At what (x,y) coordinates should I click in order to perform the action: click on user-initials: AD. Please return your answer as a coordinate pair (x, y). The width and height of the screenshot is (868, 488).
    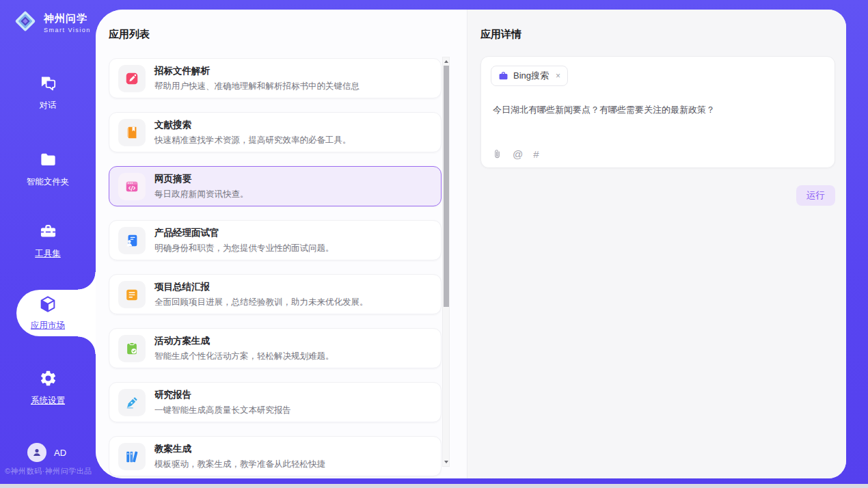
    Looking at the image, I should click on (60, 452).